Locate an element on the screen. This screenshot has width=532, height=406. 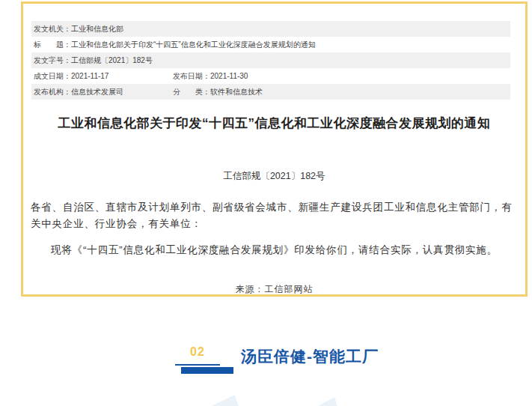
meta-row-title: 标 题：工业和信息化部关于印发“十四五”信息化和工业化深度融合发展规划的通知 is located at coordinates (271, 45).